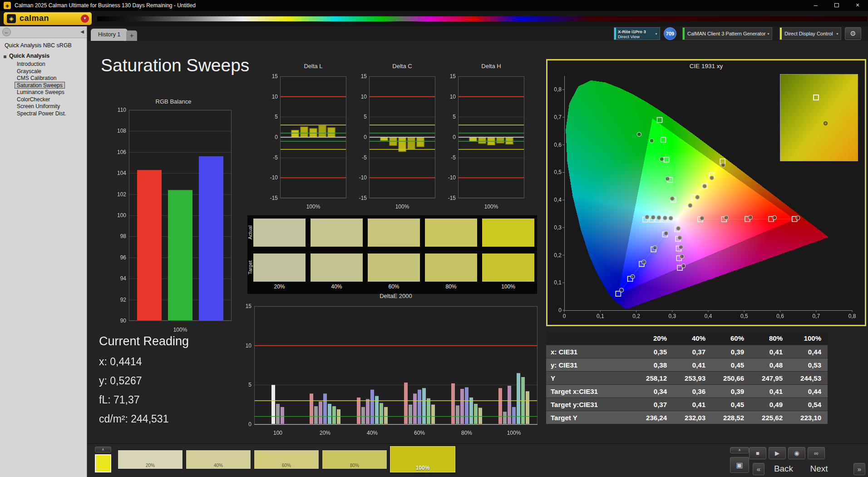 Image resolution: width=868 pixels, height=477 pixels. I want to click on meter-mode: Direct View, so click(629, 36).